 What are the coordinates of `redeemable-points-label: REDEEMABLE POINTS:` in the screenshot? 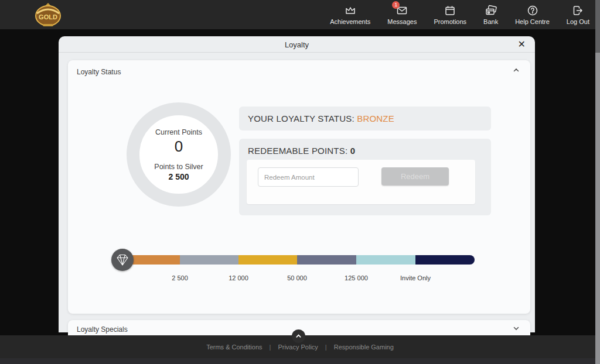 It's located at (298, 151).